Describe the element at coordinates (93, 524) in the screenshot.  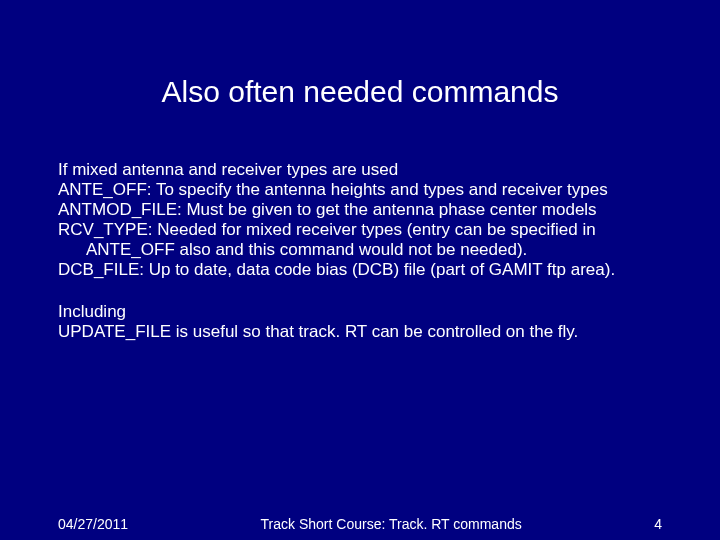
I see `footer-date: 04/27/2011` at that location.